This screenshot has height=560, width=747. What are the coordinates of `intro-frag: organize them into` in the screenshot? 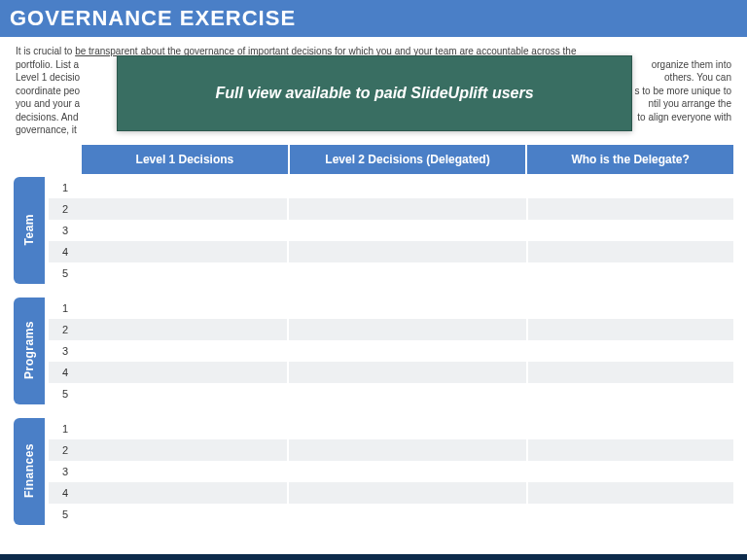 It's located at (692, 65).